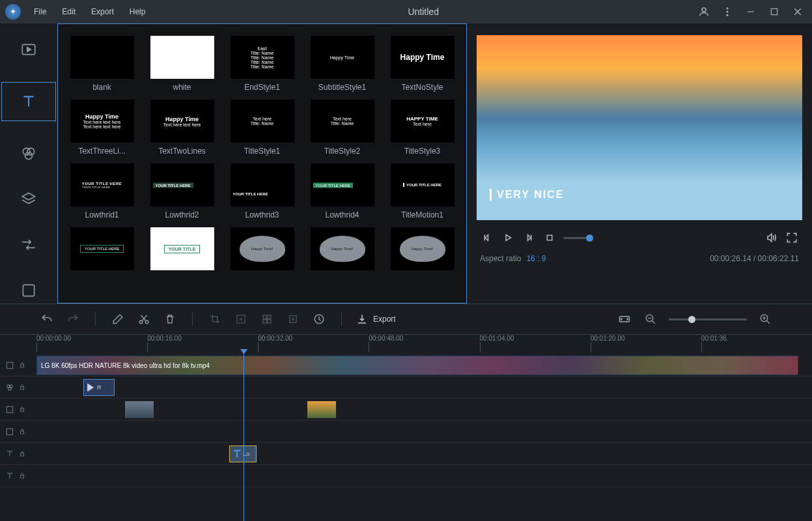  I want to click on export-button: Export, so click(376, 319).